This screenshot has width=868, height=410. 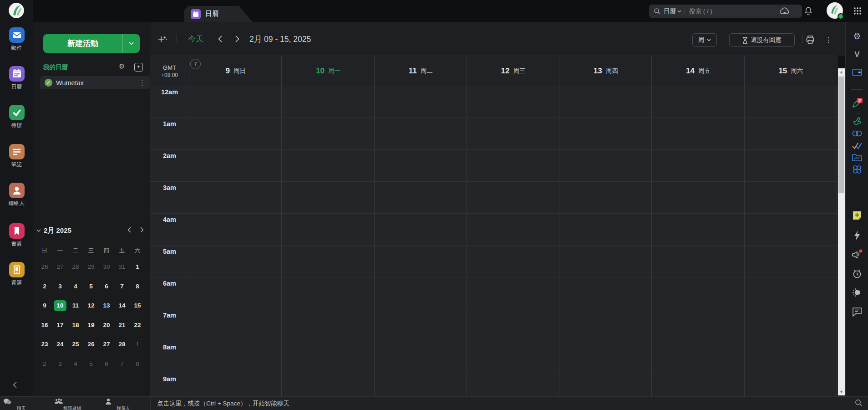 I want to click on mini-calendar-day: 20, so click(x=107, y=325).